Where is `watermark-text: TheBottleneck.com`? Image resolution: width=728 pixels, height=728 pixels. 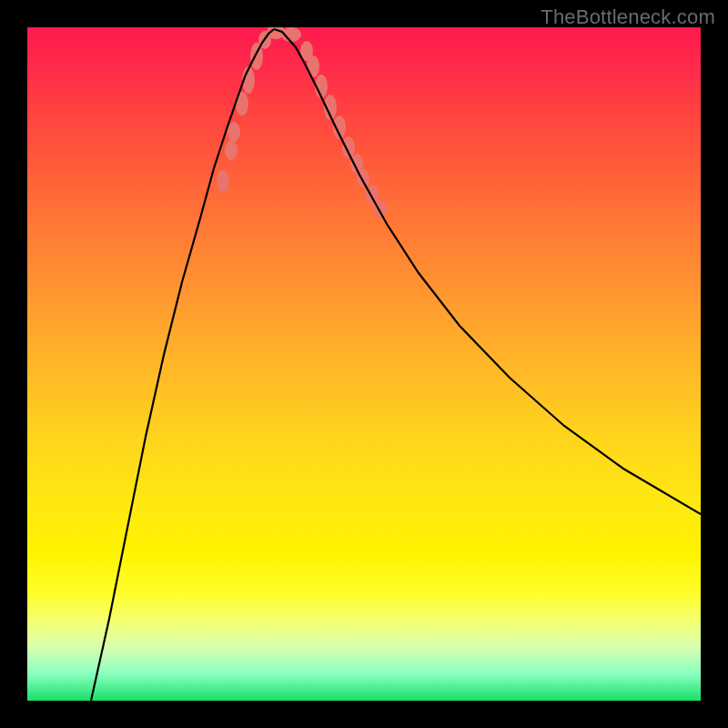 watermark-text: TheBottleneck.com is located at coordinates (628, 17).